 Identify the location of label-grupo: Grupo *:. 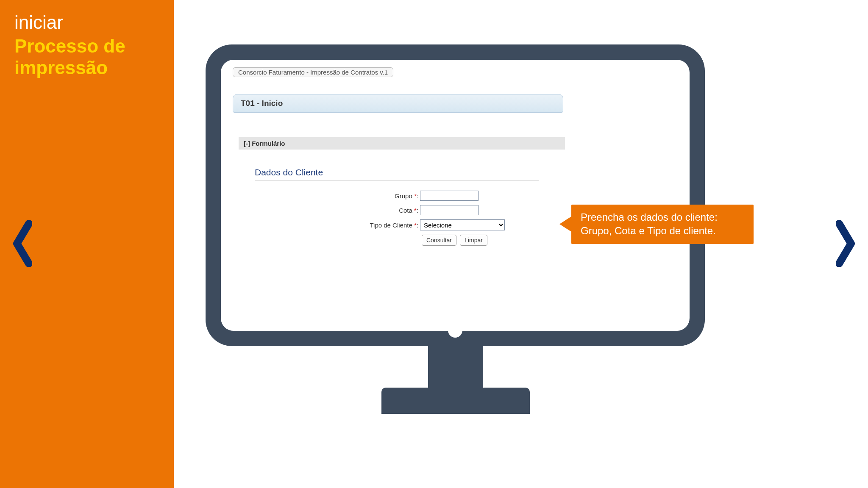
(337, 196).